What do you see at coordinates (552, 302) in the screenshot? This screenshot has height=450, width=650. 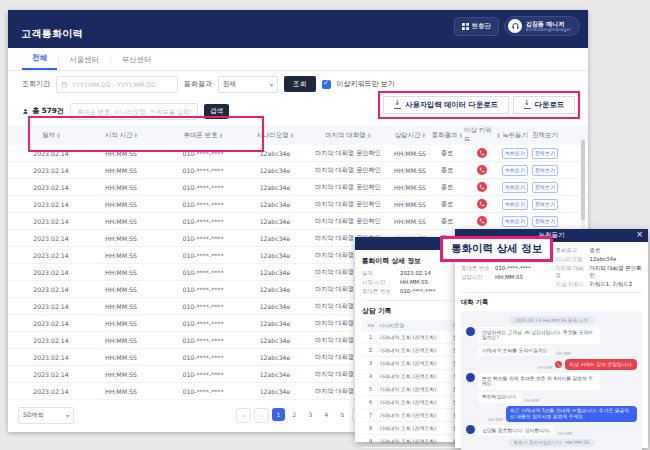 I see `chat-section-title: 대화 기록` at bounding box center [552, 302].